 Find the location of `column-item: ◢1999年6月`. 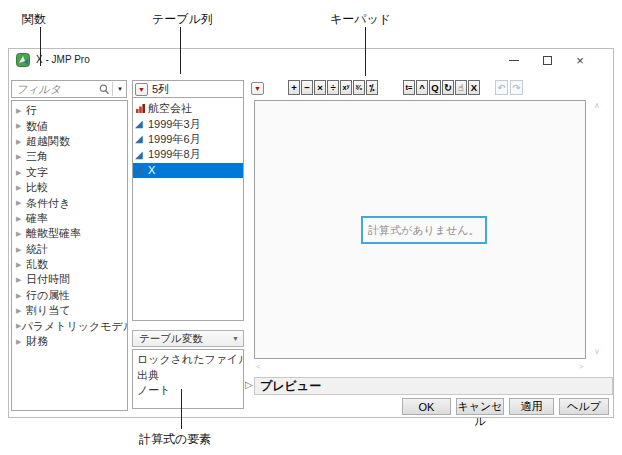

column-item: ◢1999年6月 is located at coordinates (188, 140).